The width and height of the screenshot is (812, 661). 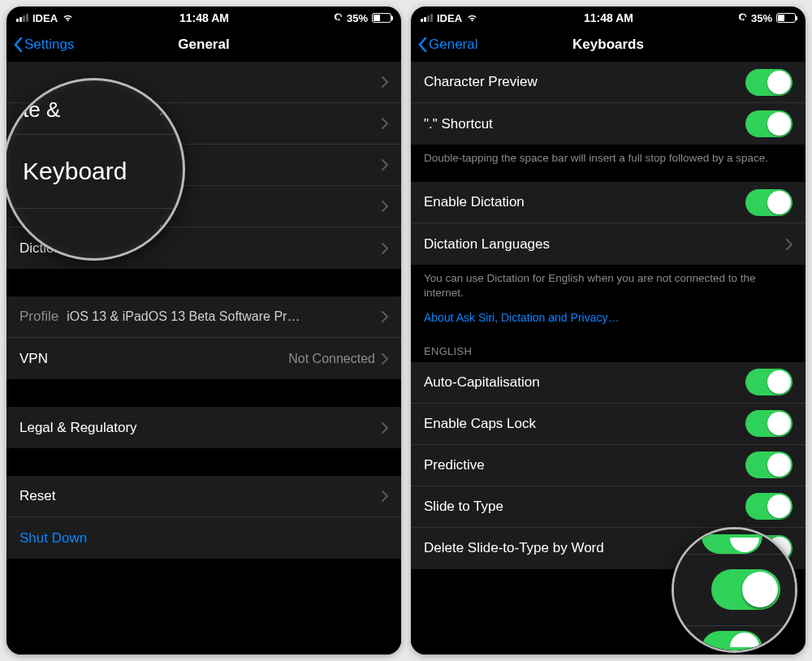 What do you see at coordinates (91, 110) in the screenshot?
I see `magnified-partial-top: te &` at bounding box center [91, 110].